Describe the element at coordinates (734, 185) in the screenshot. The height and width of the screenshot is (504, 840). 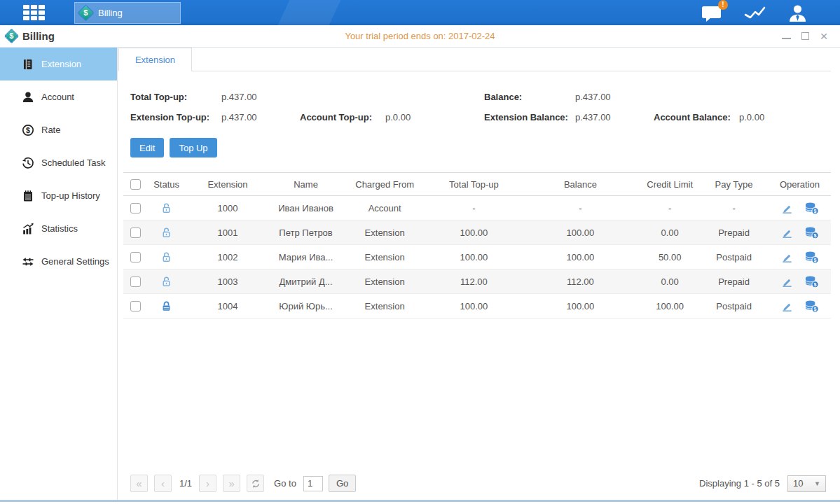
I see `col-pay-type: Pay Type` at that location.